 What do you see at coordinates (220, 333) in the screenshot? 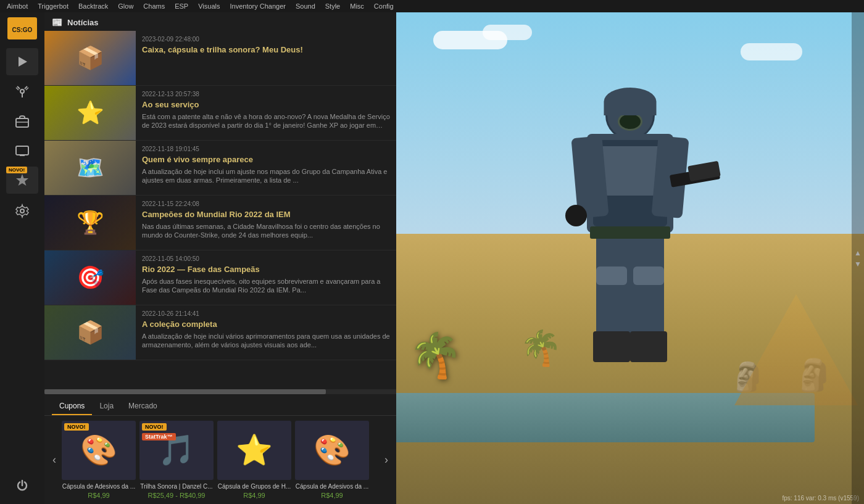
I see `news-item-5: 📦2022-10-26 21:14:41A coleção completaA …` at bounding box center [220, 333].